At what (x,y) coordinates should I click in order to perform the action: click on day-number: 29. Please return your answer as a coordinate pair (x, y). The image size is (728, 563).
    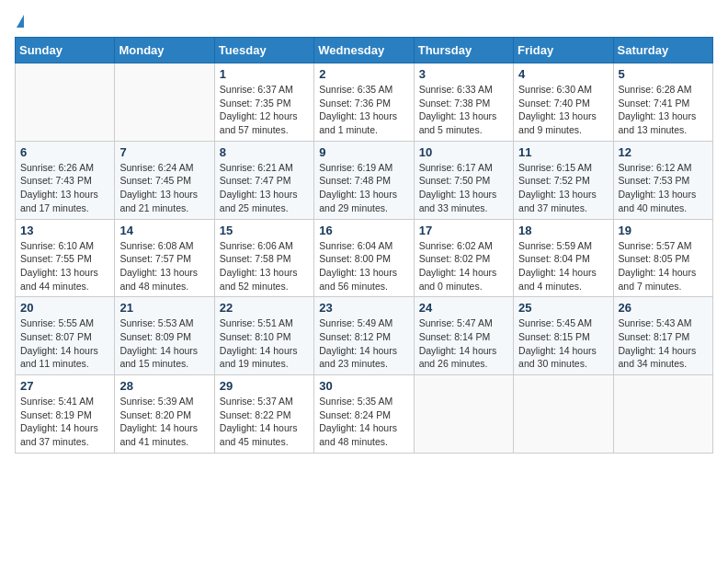
    Looking at the image, I should click on (265, 386).